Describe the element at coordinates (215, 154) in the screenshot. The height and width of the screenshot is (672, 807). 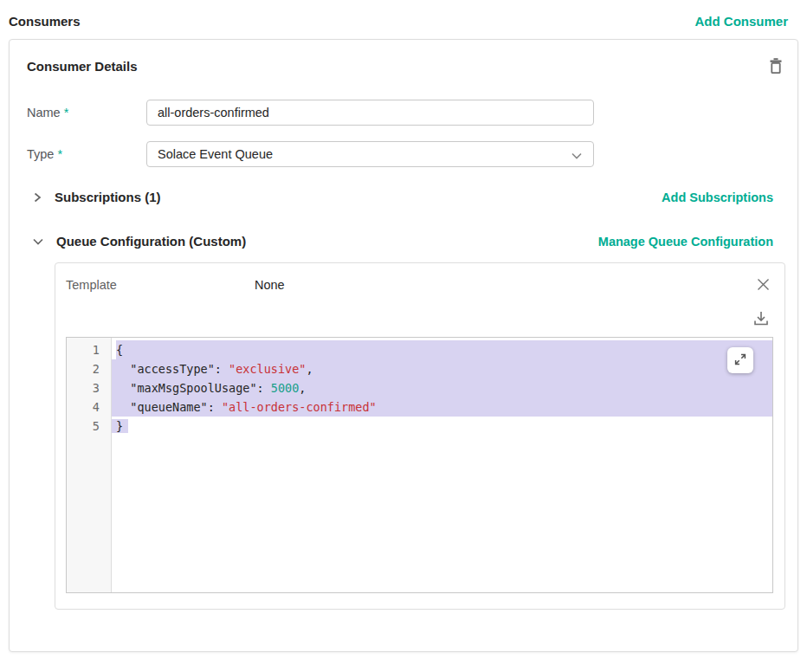
I see `type-select-value: Solace Event Queue` at that location.